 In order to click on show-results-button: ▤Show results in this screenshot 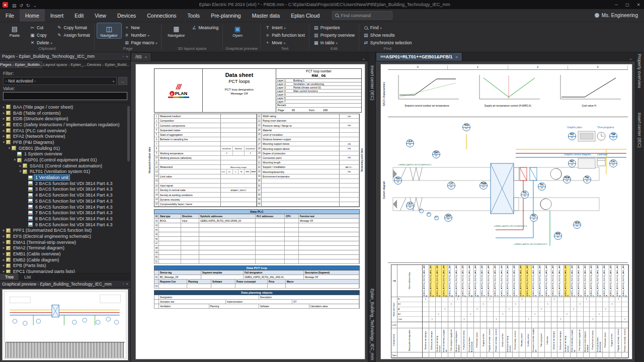, I will do `click(387, 35)`.